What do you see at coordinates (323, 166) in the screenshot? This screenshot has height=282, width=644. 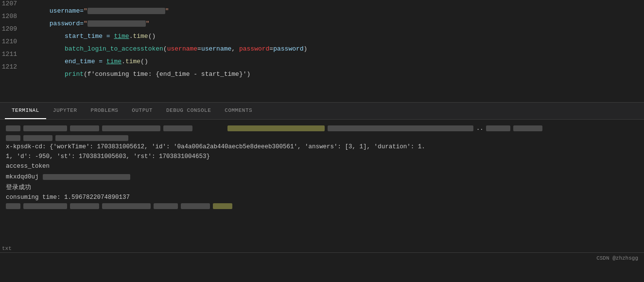 I see `terminal-line-access-token: access_token` at bounding box center [323, 166].